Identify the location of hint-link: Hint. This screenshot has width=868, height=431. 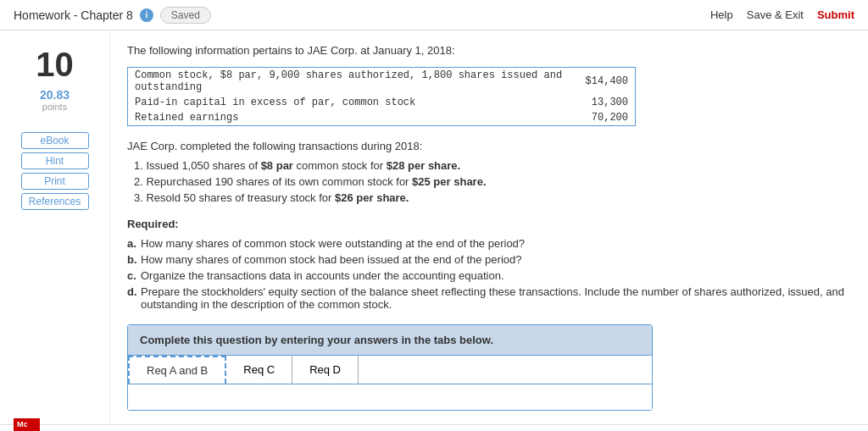
(55, 161).